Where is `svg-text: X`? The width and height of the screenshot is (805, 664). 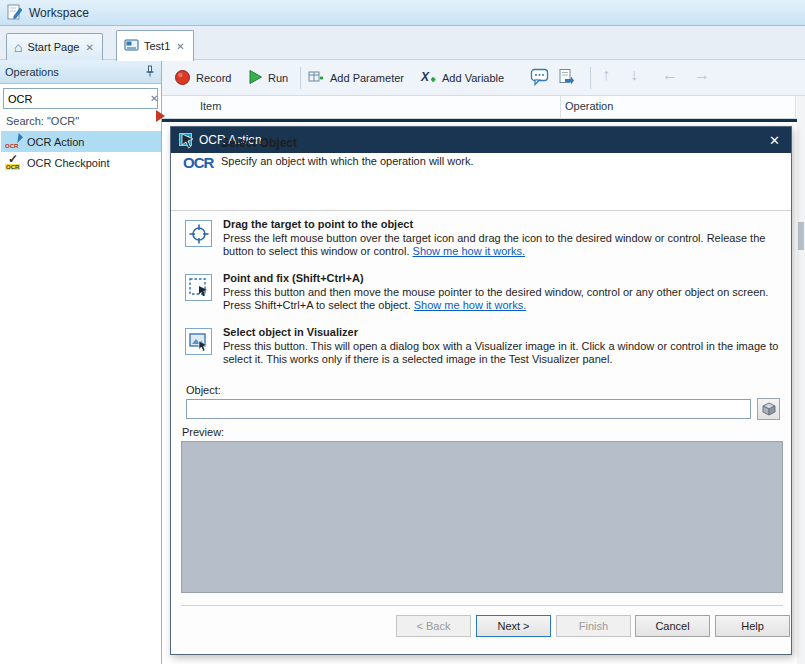
svg-text: X is located at coordinates (425, 77).